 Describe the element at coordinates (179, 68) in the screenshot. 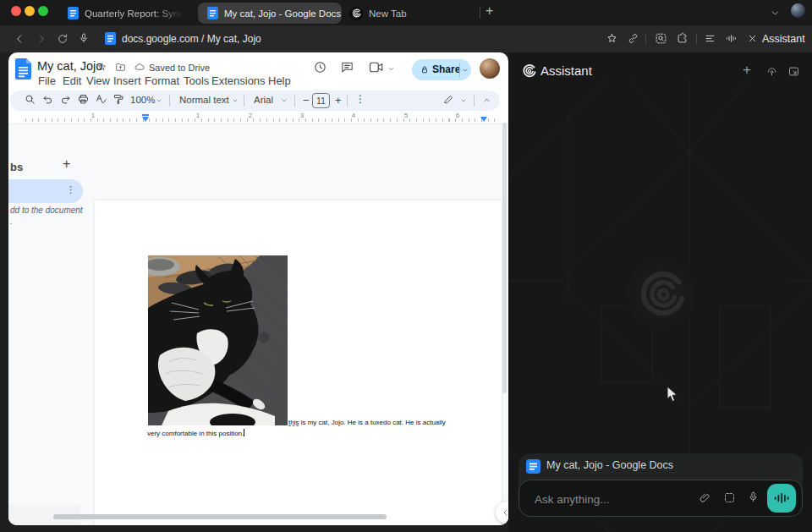

I see `save-status: Saved to Drive` at that location.